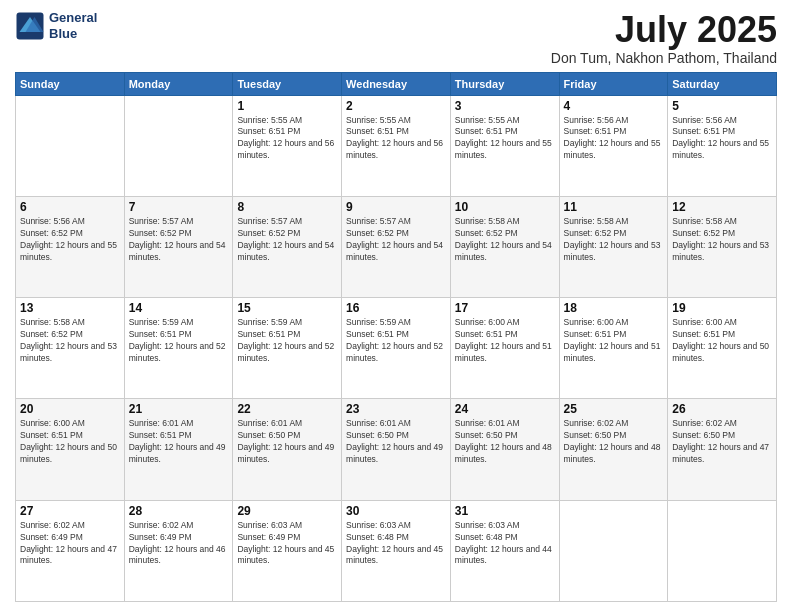 Image resolution: width=792 pixels, height=612 pixels. What do you see at coordinates (70, 246) in the screenshot?
I see `calendar-cell: 6Sunrise: 5:56 AM Sunset: 6:52 PM Daylig…` at bounding box center [70, 246].